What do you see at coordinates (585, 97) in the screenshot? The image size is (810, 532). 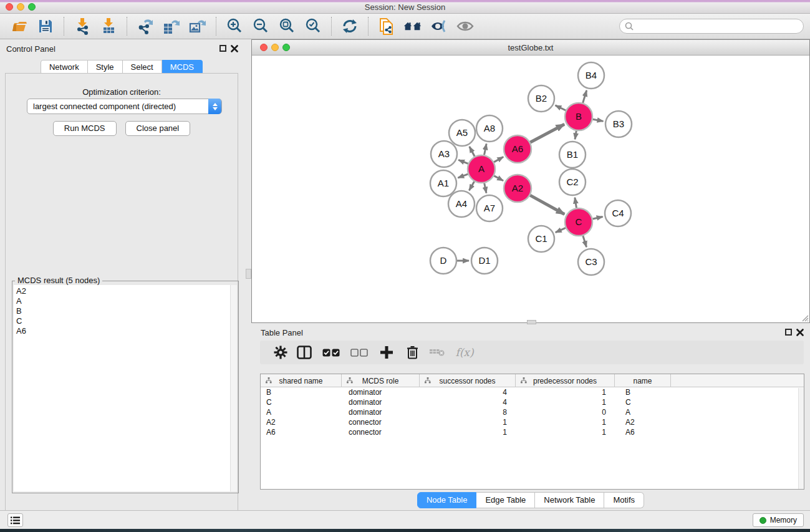 I see `graph-edge-B-B4` at bounding box center [585, 97].